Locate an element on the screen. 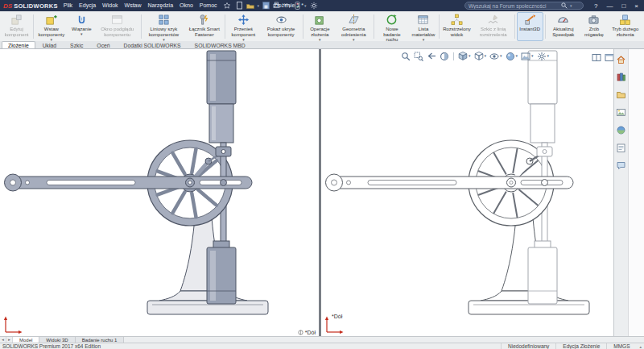 Image resolution: width=644 pixels, height=349 pixels. close-button: × is located at coordinates (636, 6).